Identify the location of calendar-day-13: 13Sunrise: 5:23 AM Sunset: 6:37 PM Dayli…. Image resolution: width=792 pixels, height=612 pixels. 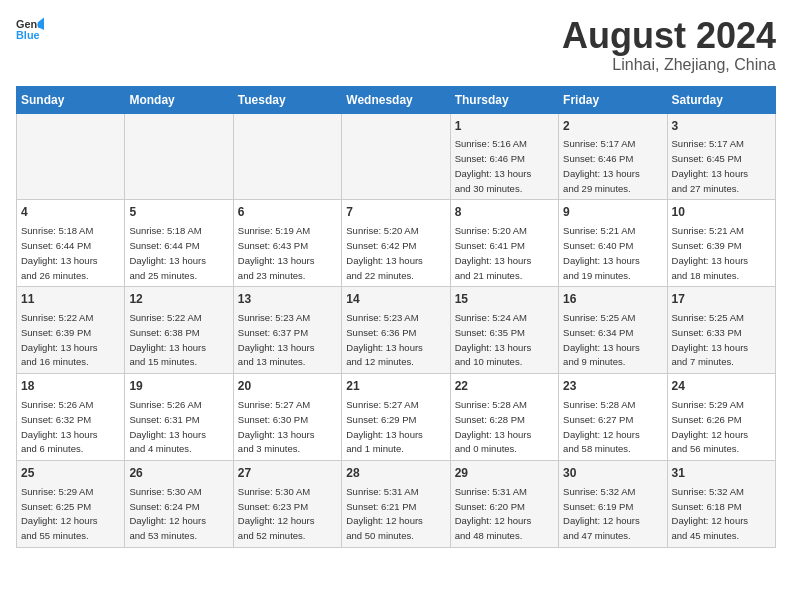
(287, 330).